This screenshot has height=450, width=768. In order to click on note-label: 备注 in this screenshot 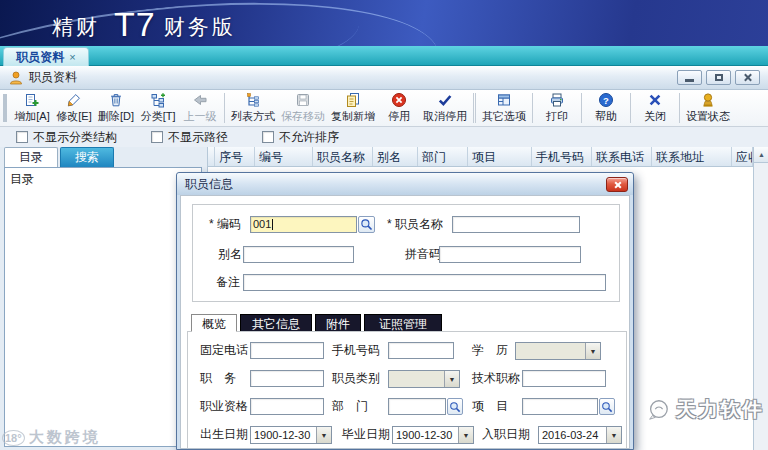, I will do `click(228, 282)`.